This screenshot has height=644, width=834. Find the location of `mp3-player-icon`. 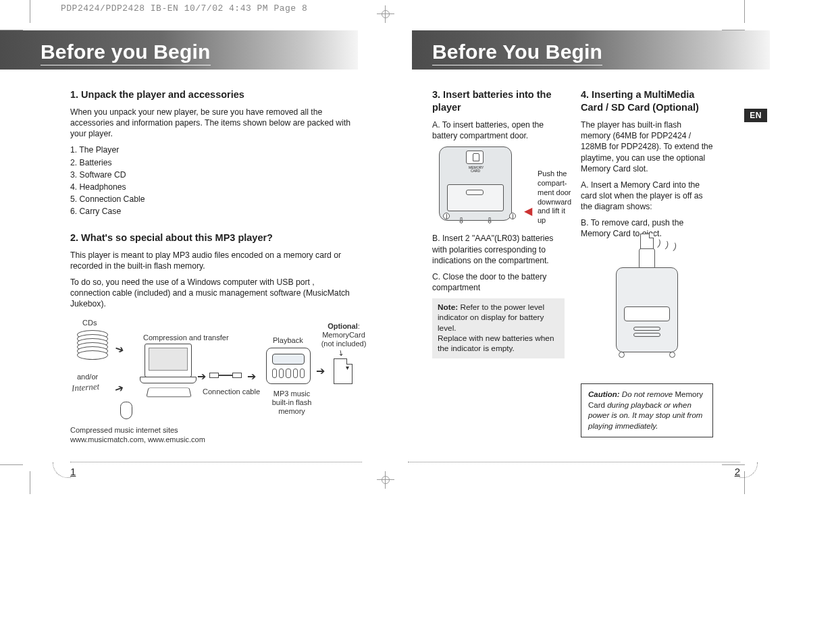

mp3-player-icon is located at coordinates (288, 366).